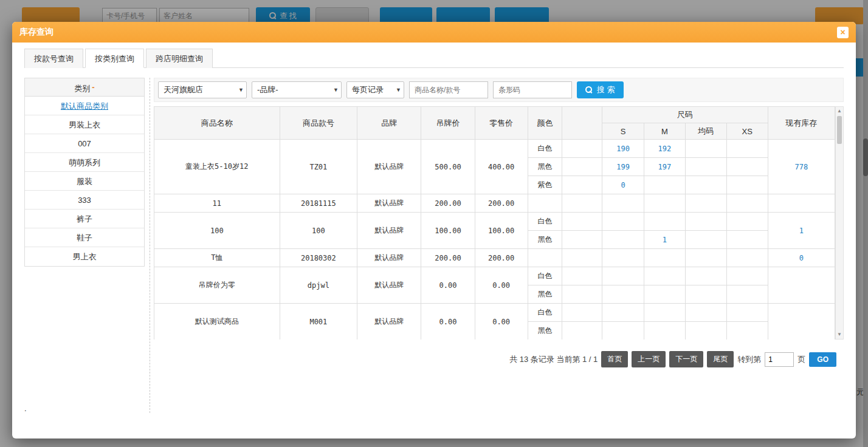 This screenshot has height=447, width=868. What do you see at coordinates (319, 167) in the screenshot?
I see `style-no-cell: TZ01` at bounding box center [319, 167].